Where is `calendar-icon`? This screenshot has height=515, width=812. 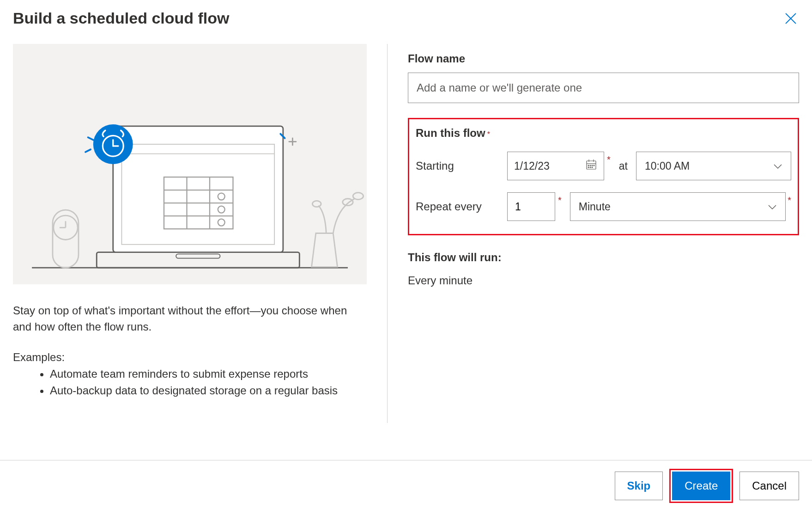 calendar-icon is located at coordinates (591, 166).